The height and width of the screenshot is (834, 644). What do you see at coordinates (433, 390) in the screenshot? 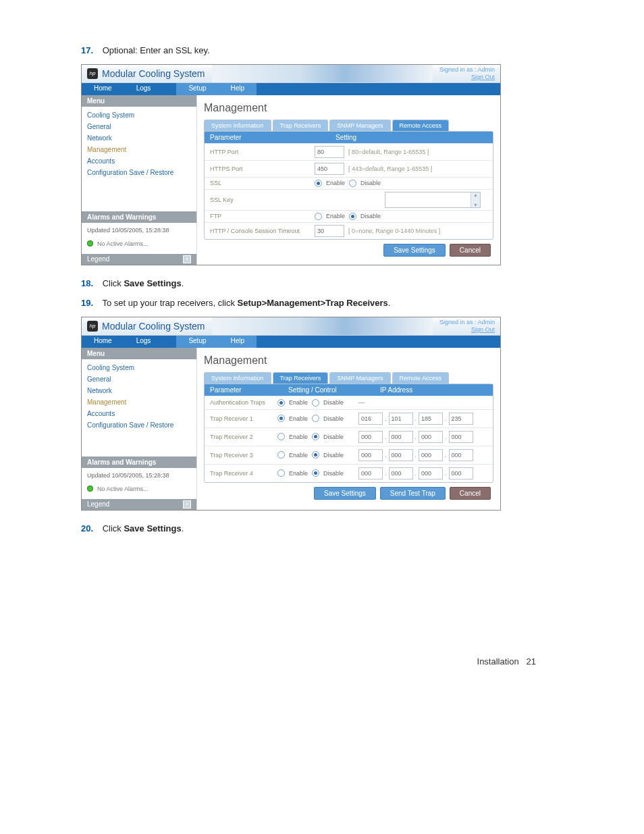
I see `col-ip: IP Address` at bounding box center [433, 390].